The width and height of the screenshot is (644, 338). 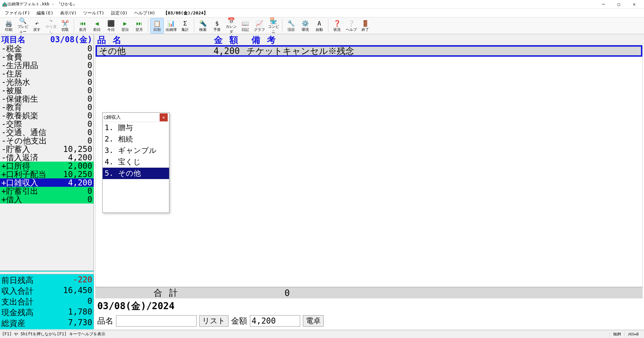 I want to click on menu-tool: ツール(T), so click(x=94, y=13).